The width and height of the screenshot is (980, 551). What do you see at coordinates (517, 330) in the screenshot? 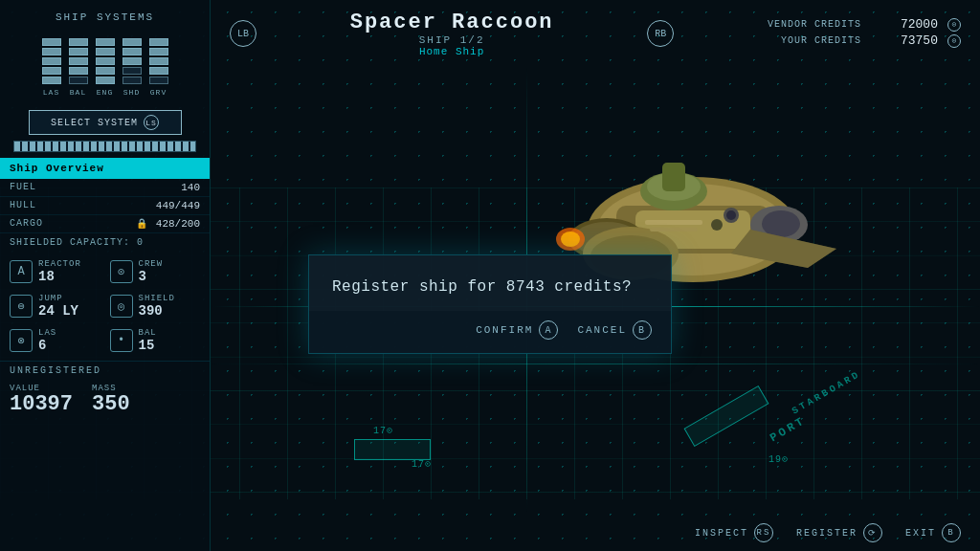
I see `confirm-button: CONFIRM A` at bounding box center [517, 330].